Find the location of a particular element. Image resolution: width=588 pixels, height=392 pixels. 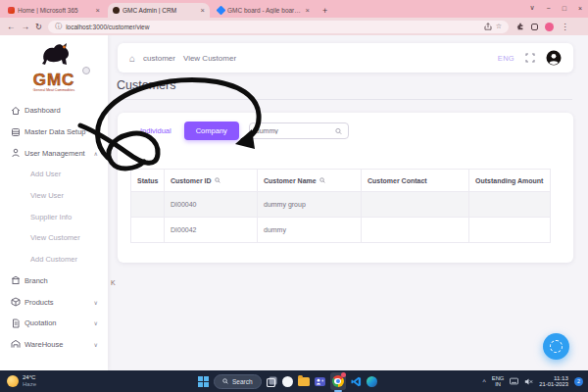

reload-icon: ↻ is located at coordinates (39, 27).